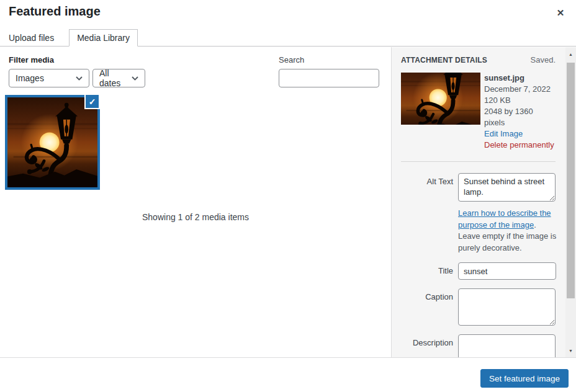 The image size is (576, 392). What do you see at coordinates (508, 231) in the screenshot?
I see `alt-text-help: Learn how to describe the purpose of the…` at bounding box center [508, 231].